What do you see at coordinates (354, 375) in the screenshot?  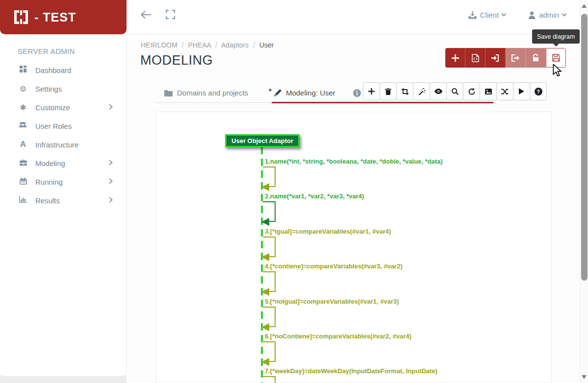 I see `diagram-item: 7.[*weekDay]=dateWeekDay(InputDateFormat…` at bounding box center [354, 375].